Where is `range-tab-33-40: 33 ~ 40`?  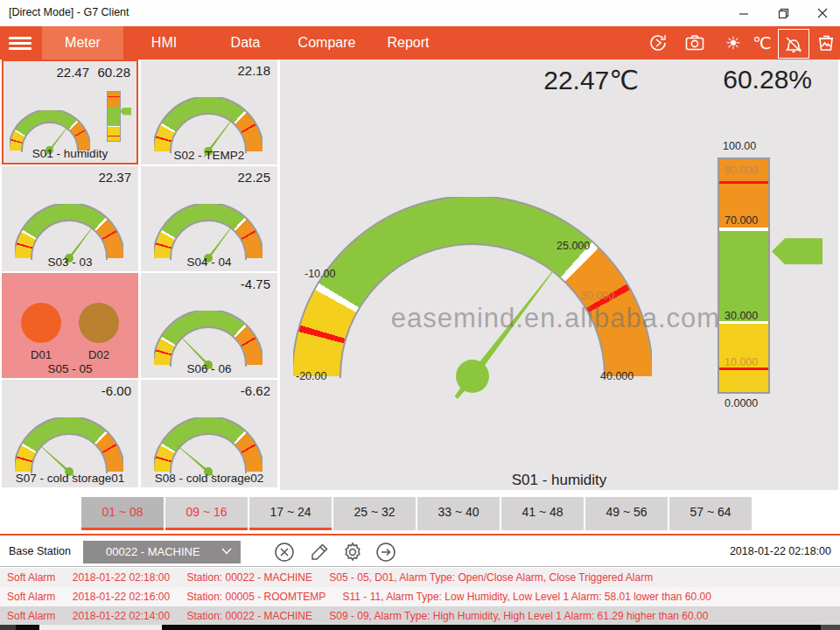 range-tab-33-40: 33 ~ 40 is located at coordinates (458, 514).